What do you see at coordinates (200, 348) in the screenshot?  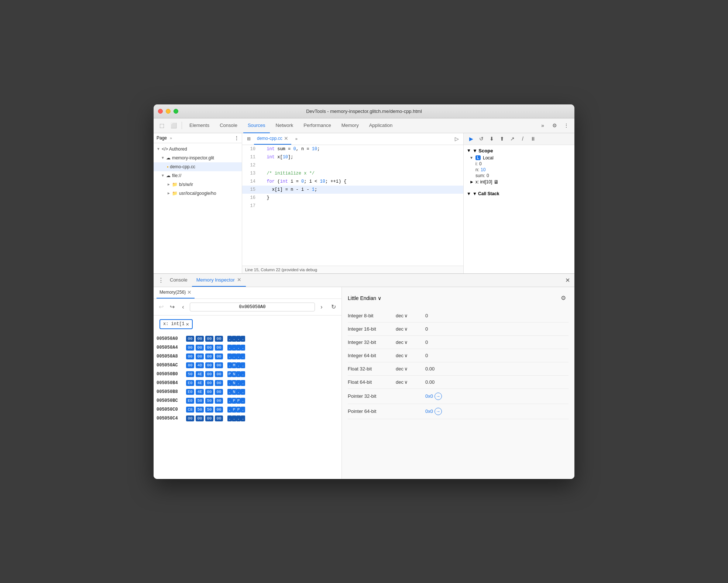 I see `hex-byte-1-1: 00` at bounding box center [200, 348].